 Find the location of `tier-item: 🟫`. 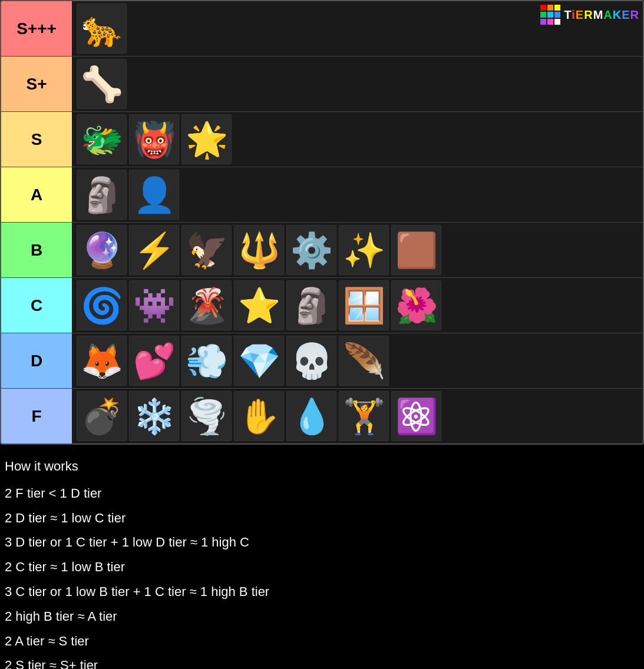

tier-item: 🟫 is located at coordinates (416, 250).